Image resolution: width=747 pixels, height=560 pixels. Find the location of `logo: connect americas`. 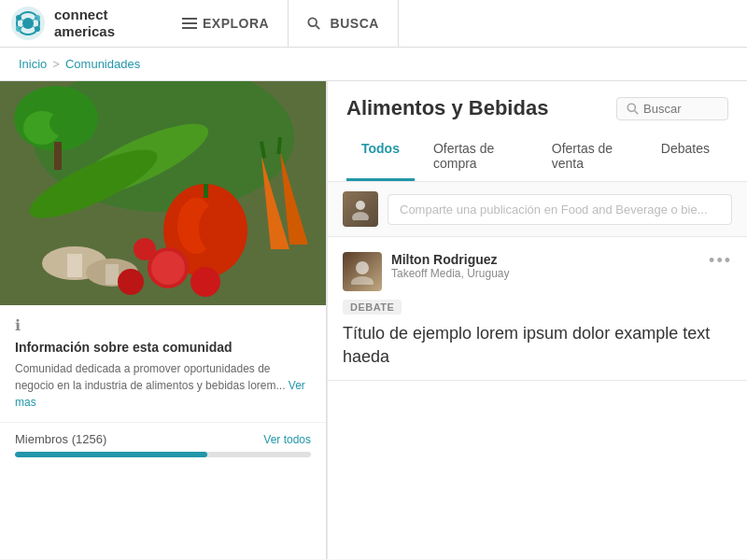

logo: connect americas is located at coordinates (86, 23).